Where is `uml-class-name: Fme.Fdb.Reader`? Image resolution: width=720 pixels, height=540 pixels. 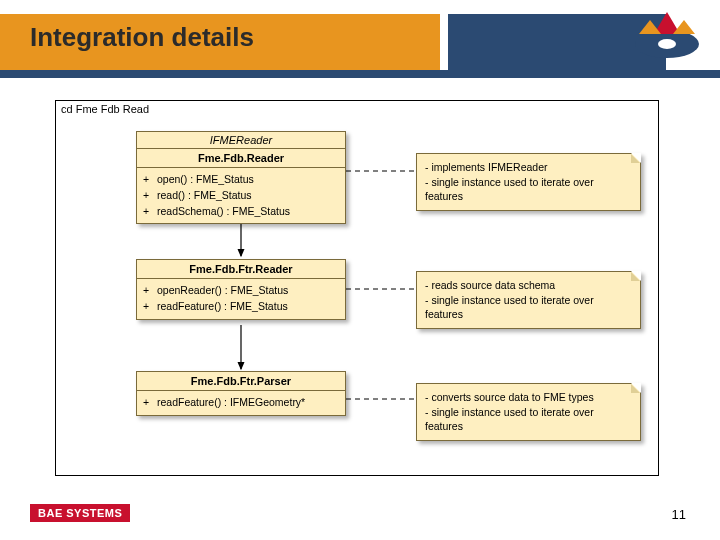
uml-class-name: Fme.Fdb.Reader is located at coordinates (241, 158).